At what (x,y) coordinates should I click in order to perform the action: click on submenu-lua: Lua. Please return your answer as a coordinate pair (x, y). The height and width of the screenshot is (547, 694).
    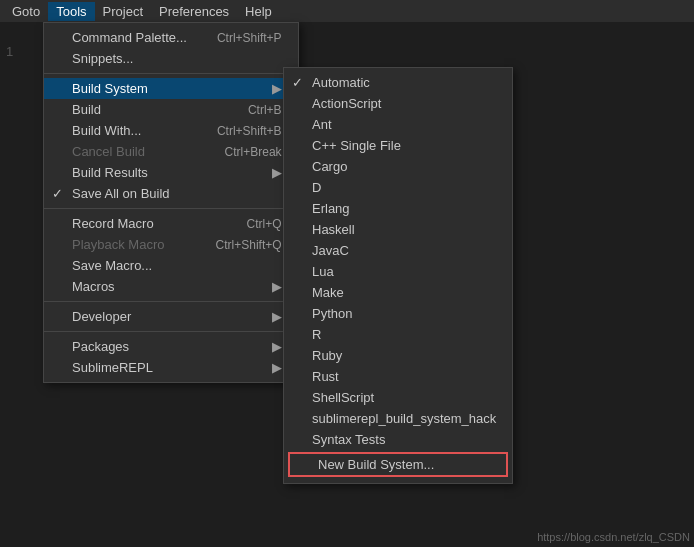
    Looking at the image, I should click on (398, 272).